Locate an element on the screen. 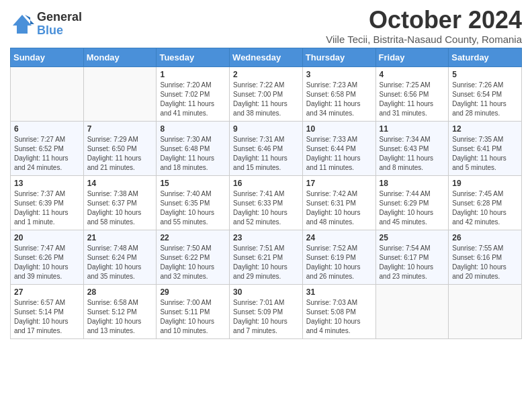  day-number: 10 is located at coordinates (339, 129).